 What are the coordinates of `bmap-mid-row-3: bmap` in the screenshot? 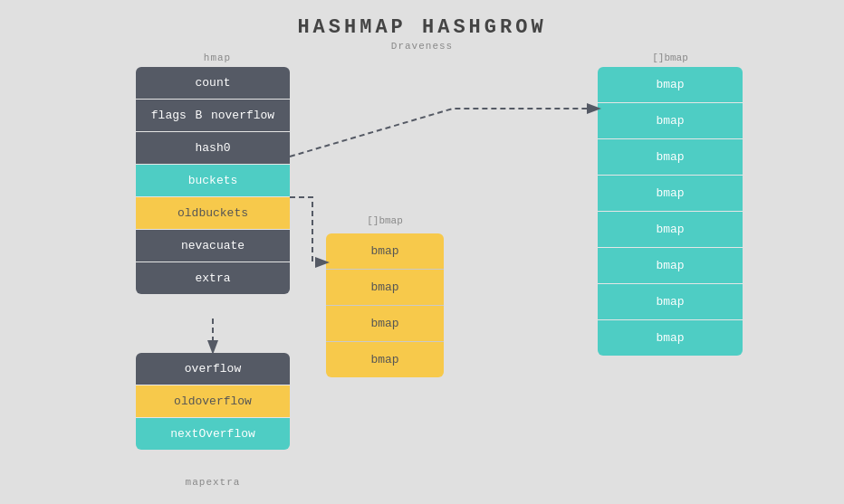 It's located at (385, 324).